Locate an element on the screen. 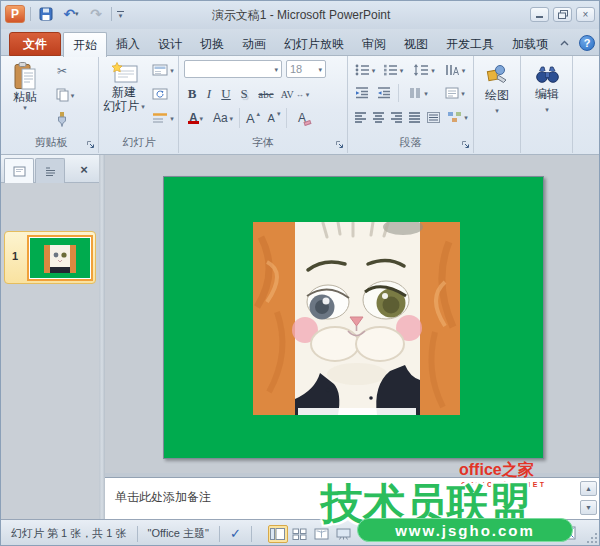 The image size is (600, 546). grow-font-button: A ▴ is located at coordinates (253, 118).